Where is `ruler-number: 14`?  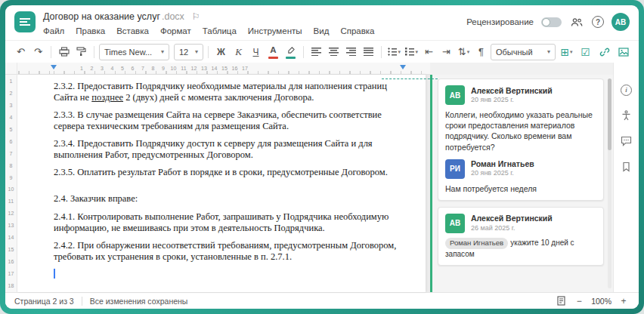
ruler-number: 14 is located at coordinates (11, 237).